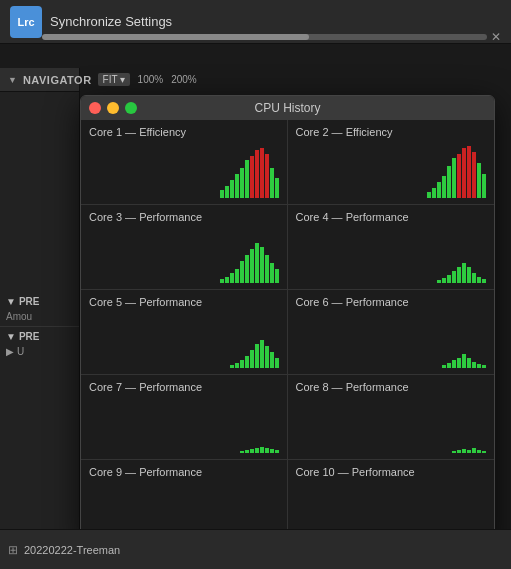  I want to click on window-minimize-button, so click(113, 108).